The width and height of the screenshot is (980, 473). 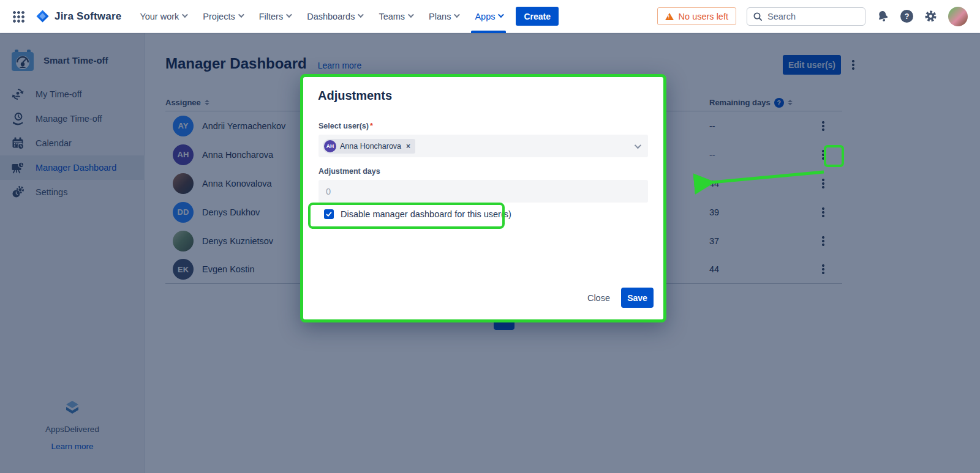 What do you see at coordinates (883, 16) in the screenshot?
I see `notifications-bell-icon` at bounding box center [883, 16].